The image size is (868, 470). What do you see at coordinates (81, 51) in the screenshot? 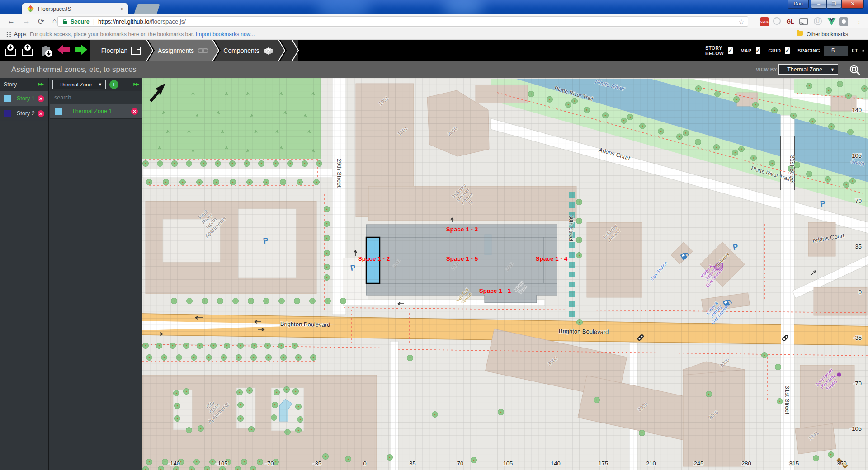
I see `redo-icon` at bounding box center [81, 51].